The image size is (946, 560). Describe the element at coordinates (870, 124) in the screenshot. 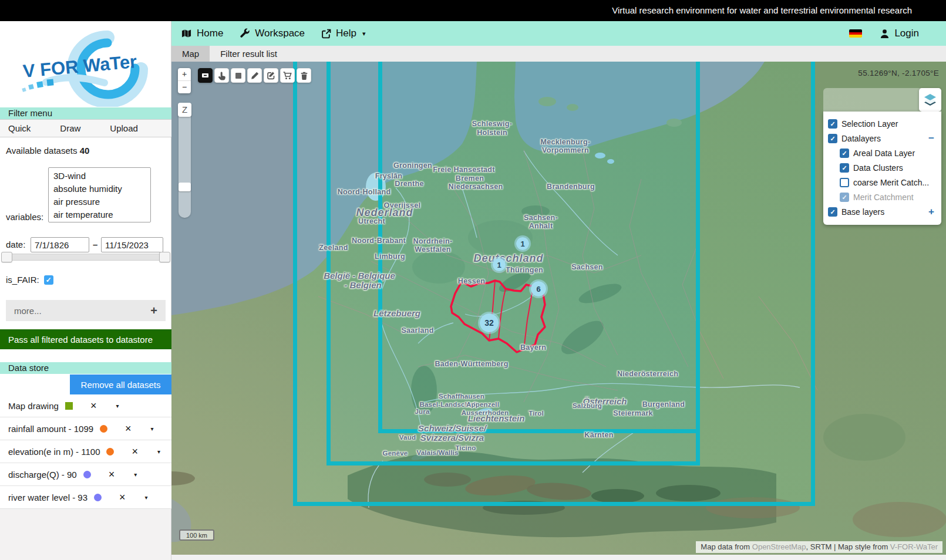

I see `layer-label: Selection Layer` at that location.